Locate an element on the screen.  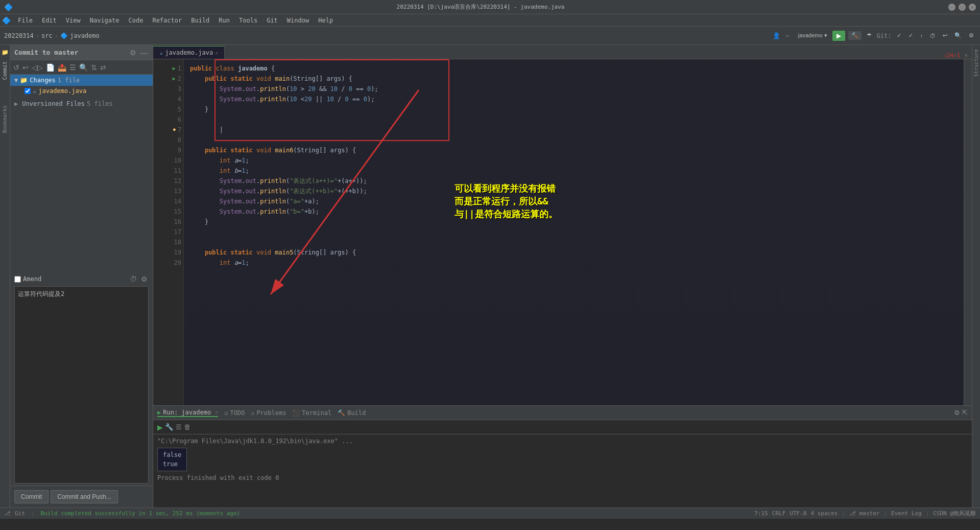
changed-file-item: ☕ javademo.java is located at coordinates (82, 91).